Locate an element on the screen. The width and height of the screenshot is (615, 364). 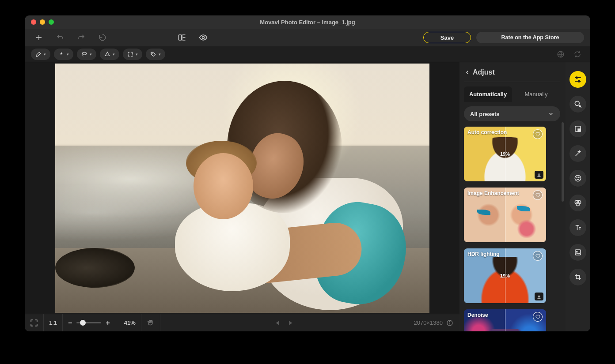
fit-screen-button is located at coordinates (34, 323).